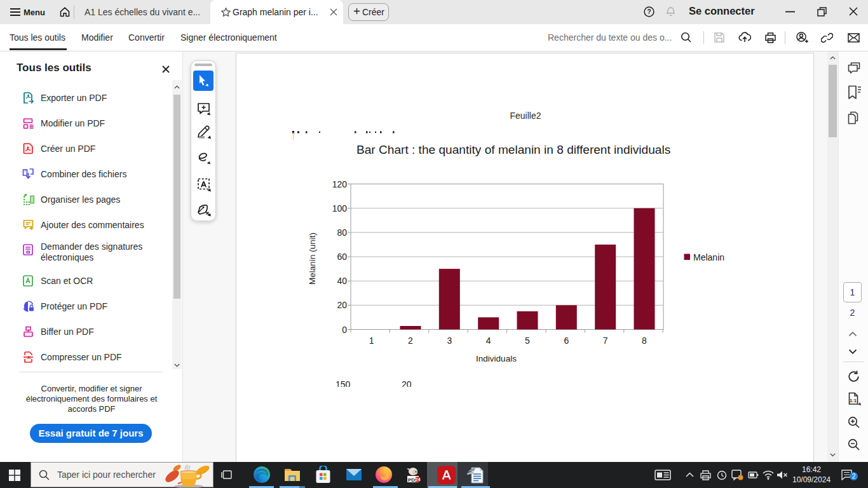 The height and width of the screenshot is (488, 868). I want to click on svg-text: 5, so click(527, 341).